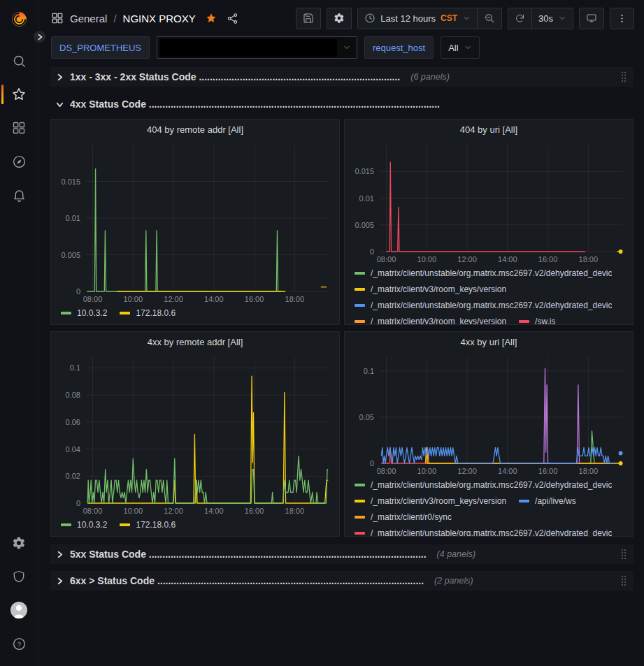 The width and height of the screenshot is (644, 666). I want to click on chart-plot-area: 00.020.040.060.080.108:0010:0012:0014:00…, so click(195, 435).